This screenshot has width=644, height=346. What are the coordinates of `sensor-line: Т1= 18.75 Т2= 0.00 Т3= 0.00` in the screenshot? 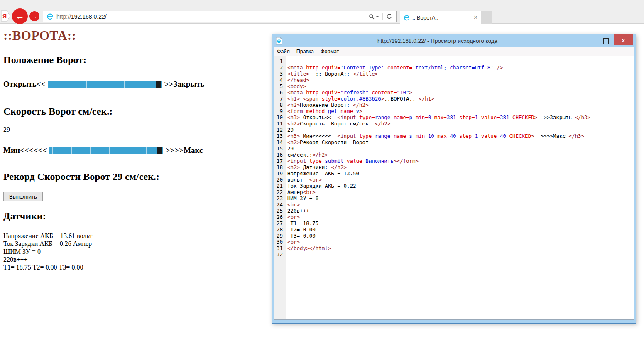 It's located at (139, 267).